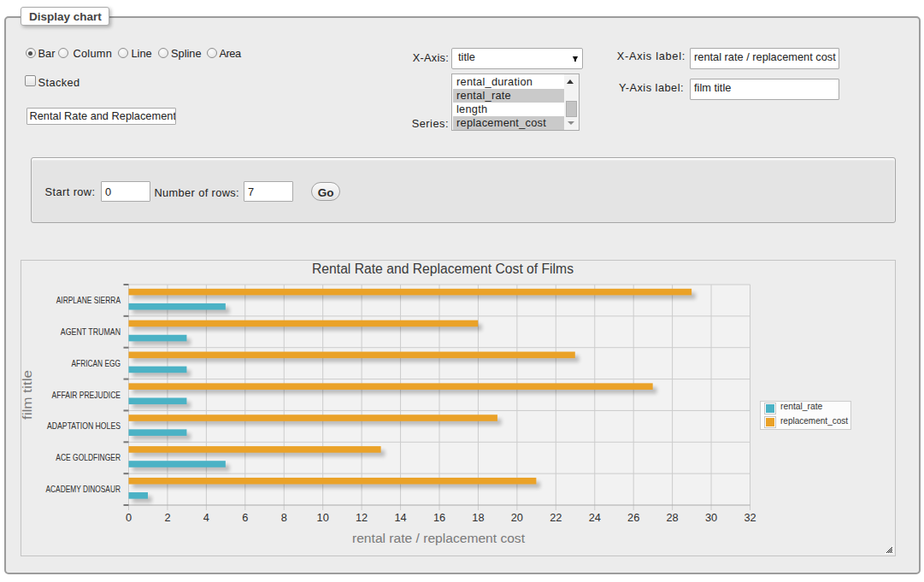 This screenshot has width=924, height=582. What do you see at coordinates (91, 332) in the screenshot?
I see `svg-text: AGENT TRUMAN` at bounding box center [91, 332].